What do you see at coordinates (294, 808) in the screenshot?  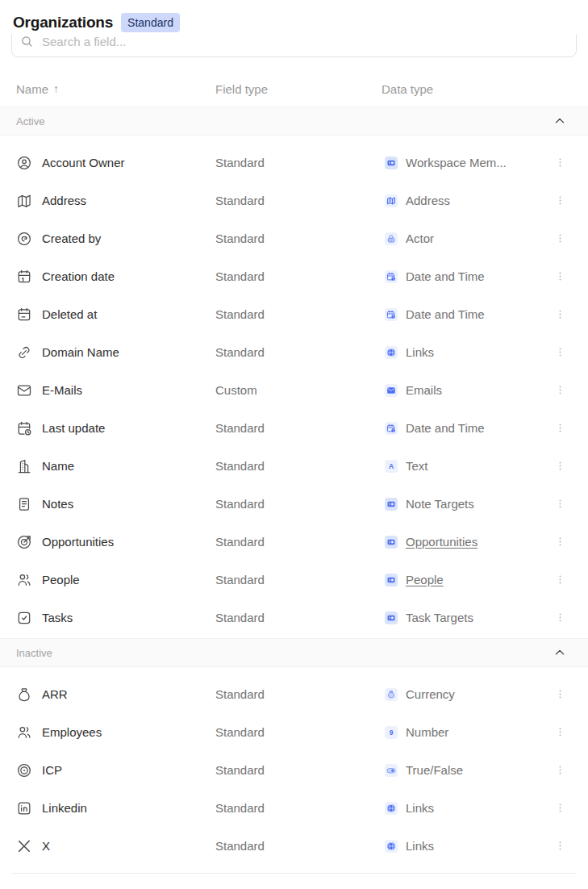 I see `table-row: Linkedin Standard Links` at bounding box center [294, 808].